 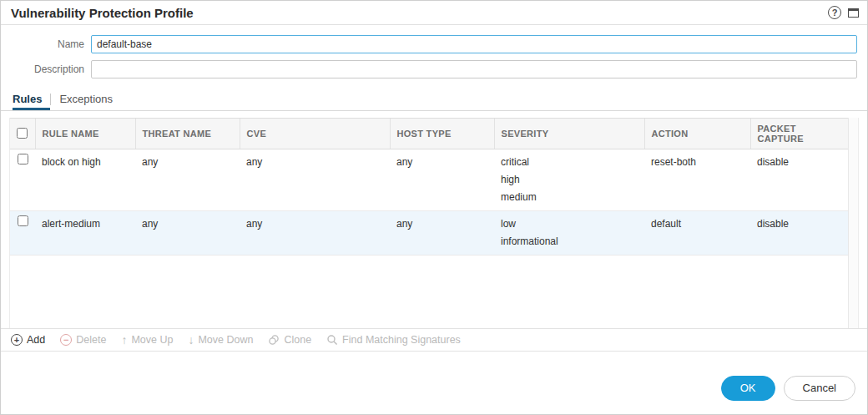 I want to click on add-icon: +, so click(x=17, y=340).